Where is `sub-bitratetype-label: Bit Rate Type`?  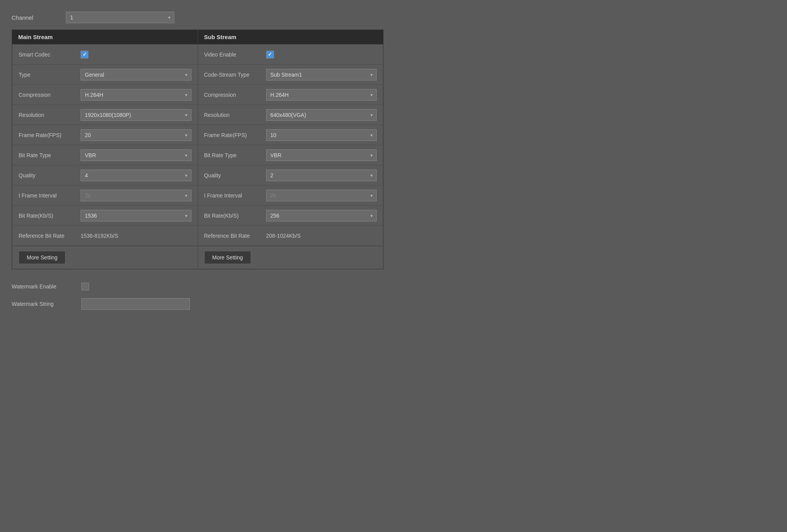
sub-bitratetype-label: Bit Rate Type is located at coordinates (235, 155).